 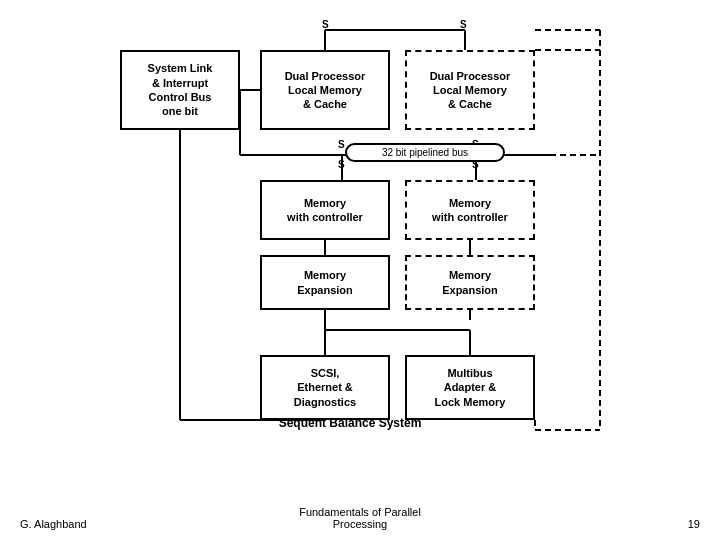 I want to click on diagram-title: Sequent Balance System, so click(x=350, y=423).